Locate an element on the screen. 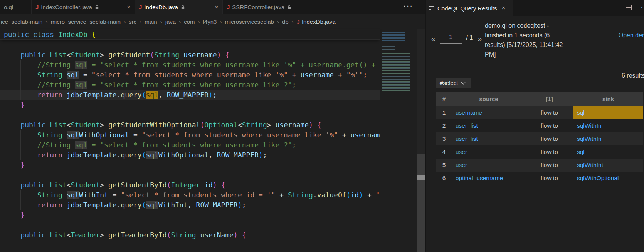  result-source-link: username is located at coordinates (469, 113).